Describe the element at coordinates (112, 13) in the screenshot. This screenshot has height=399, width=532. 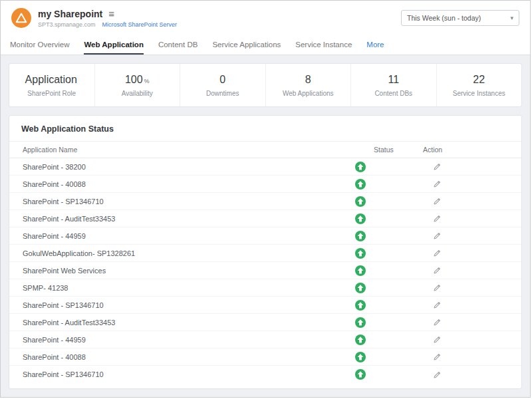
I see `hamburger-menu-icon: ≡` at that location.